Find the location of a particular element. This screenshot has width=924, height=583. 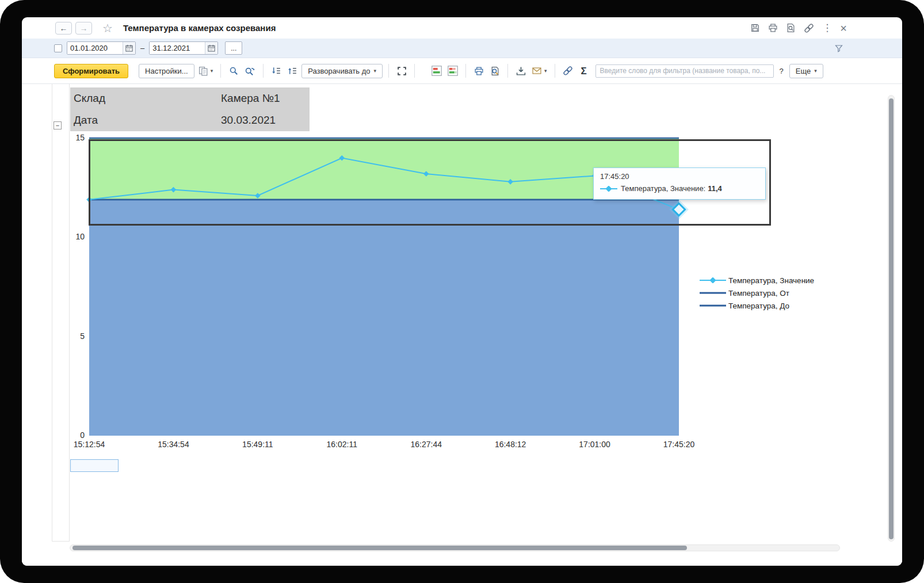

report-header-row: Склад Камера №1 is located at coordinates (190, 98).